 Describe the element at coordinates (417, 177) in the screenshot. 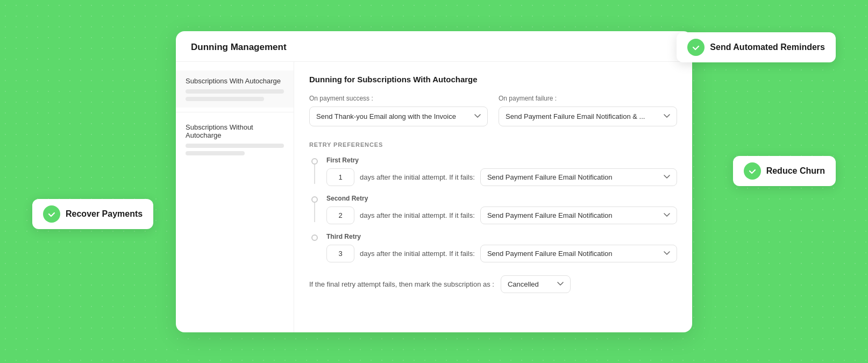

I see `first-retry-days-text: days after the initial attempt. If it fa…` at that location.